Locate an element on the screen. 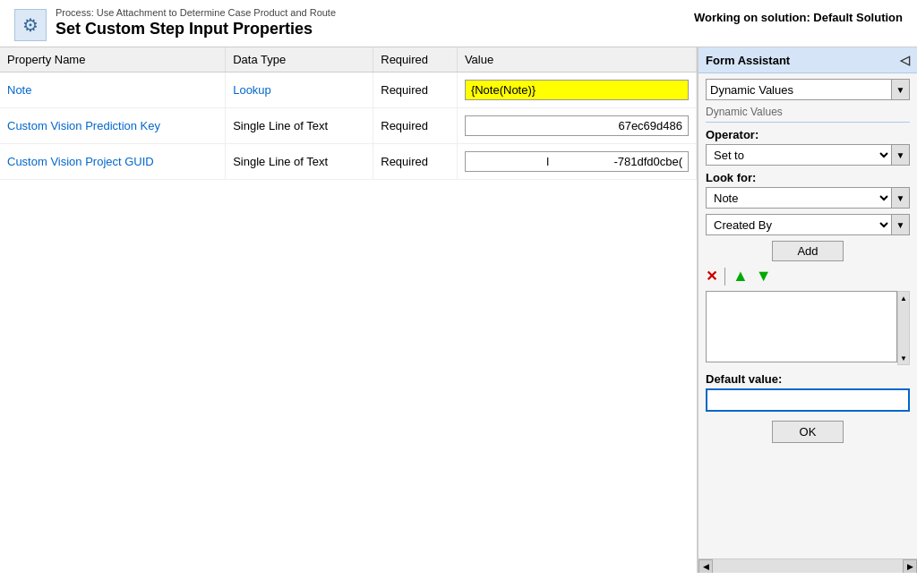 This screenshot has width=917, height=588. dynamic-values-arrow: ▼ is located at coordinates (901, 89).